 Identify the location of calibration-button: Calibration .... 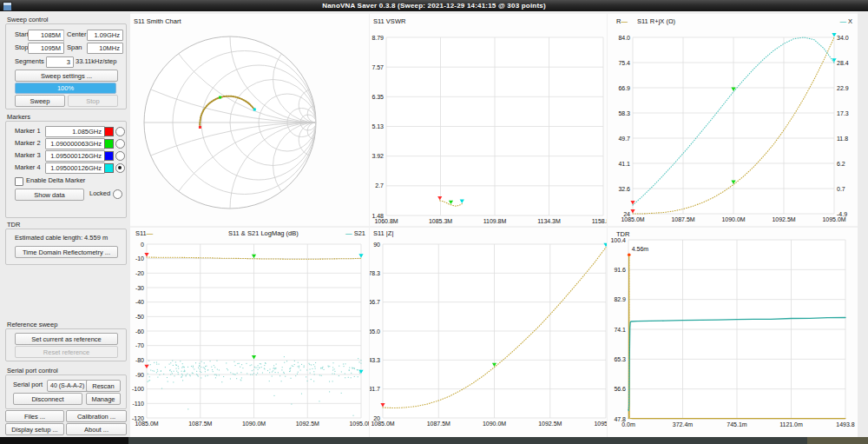
(96, 416).